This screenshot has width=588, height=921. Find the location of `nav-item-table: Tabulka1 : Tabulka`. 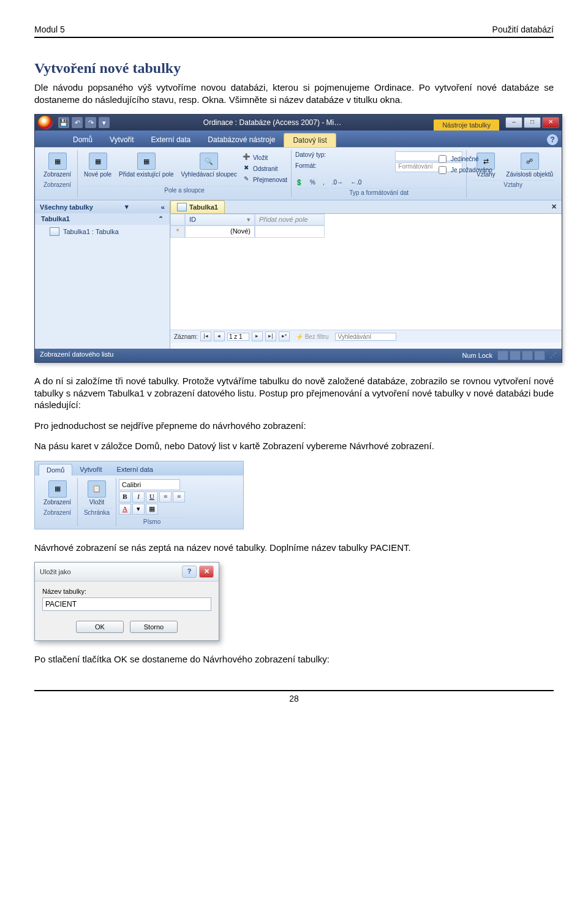

nav-item-table: Tabulka1 : Tabulka is located at coordinates (102, 232).